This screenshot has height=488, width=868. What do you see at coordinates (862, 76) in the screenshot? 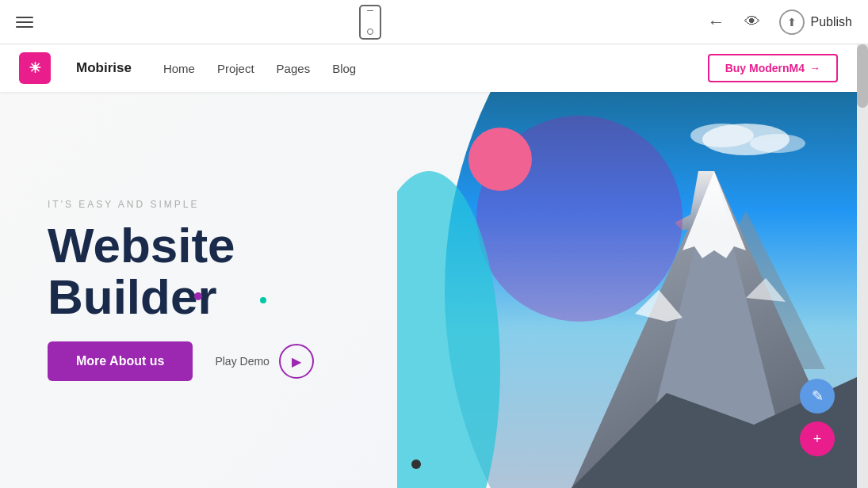
I see `scrollbar-thumb` at bounding box center [862, 76].